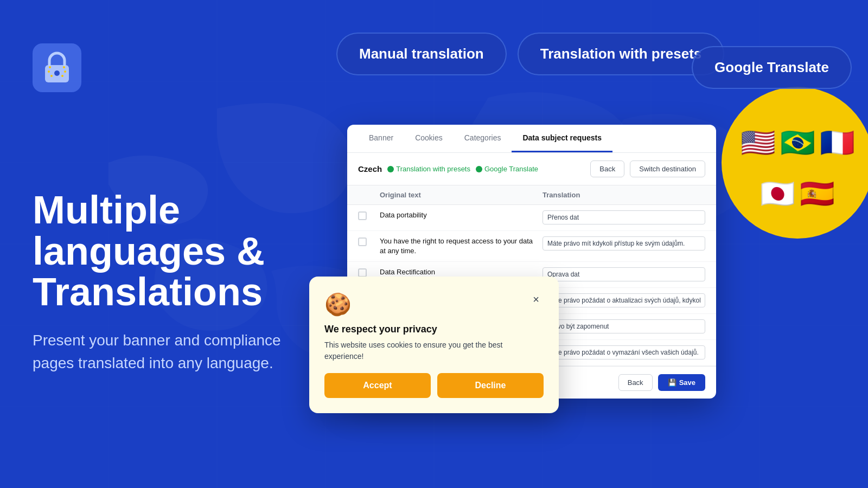  What do you see at coordinates (797, 143) in the screenshot?
I see `flag-br: 🇧🇷` at bounding box center [797, 143].